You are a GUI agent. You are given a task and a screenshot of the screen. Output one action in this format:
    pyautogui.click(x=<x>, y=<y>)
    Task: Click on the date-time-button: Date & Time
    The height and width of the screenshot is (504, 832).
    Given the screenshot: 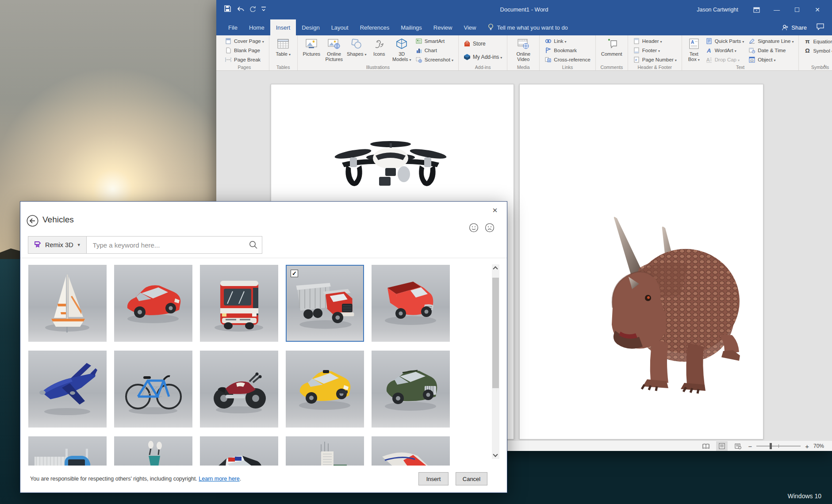 What is the action you would take?
    pyautogui.click(x=771, y=50)
    